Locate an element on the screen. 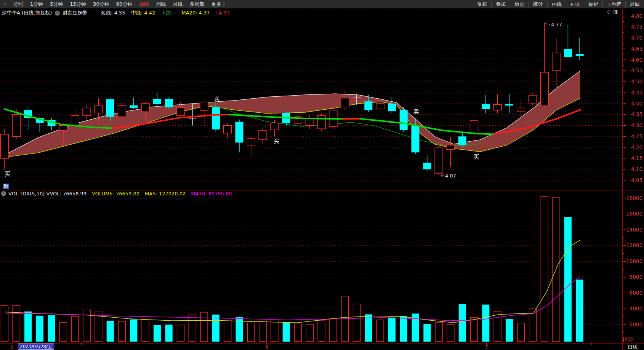 This screenshot has height=350, width=644. price-axis-label: 4.75 is located at coordinates (637, 27).